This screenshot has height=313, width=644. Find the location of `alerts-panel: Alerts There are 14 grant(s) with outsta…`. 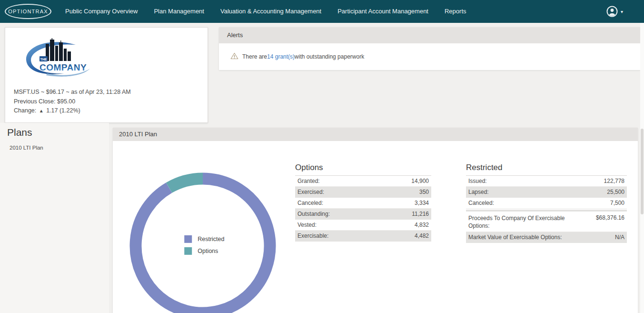

alerts-panel: Alerts There are 14 grant(s) with outsta… is located at coordinates (429, 49).